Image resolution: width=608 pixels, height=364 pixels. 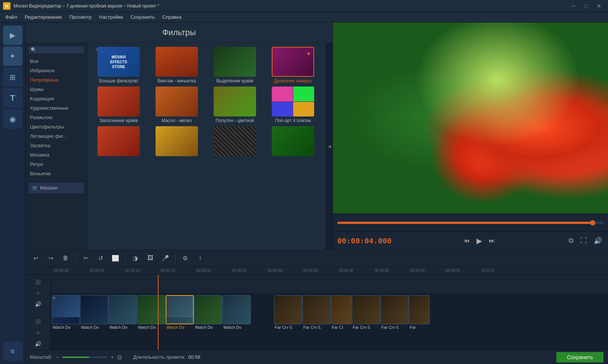 I want to click on category-blur: Размытие, so click(x=56, y=118).